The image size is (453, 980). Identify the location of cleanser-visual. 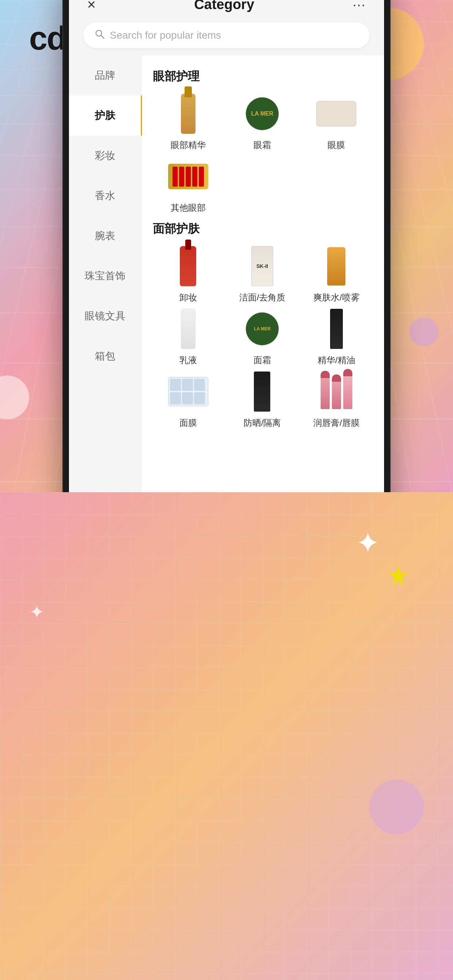
(188, 266).